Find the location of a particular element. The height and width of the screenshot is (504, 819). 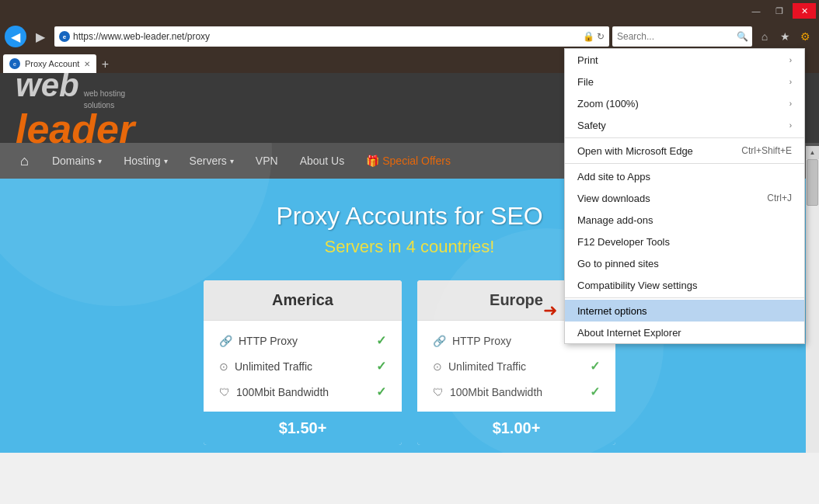

logo-area: web web hostingsolutions leader is located at coordinates (75, 110).